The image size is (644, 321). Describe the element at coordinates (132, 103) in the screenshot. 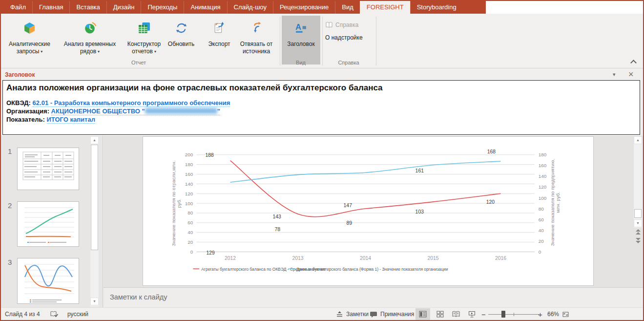

I see `okved-link: 62.01 - Разработка компьютерного програм…` at that location.